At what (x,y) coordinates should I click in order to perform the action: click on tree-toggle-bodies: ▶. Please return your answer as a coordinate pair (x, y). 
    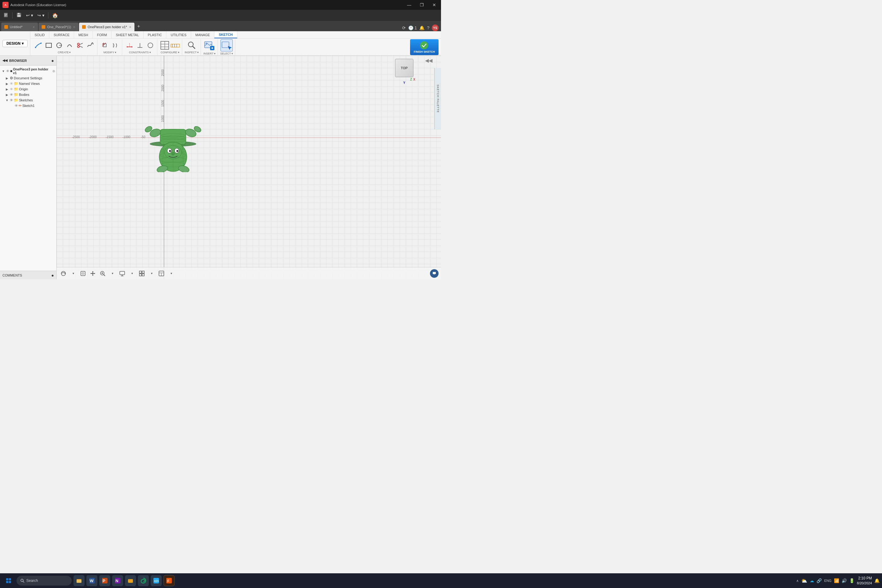
    Looking at the image, I should click on (7, 94).